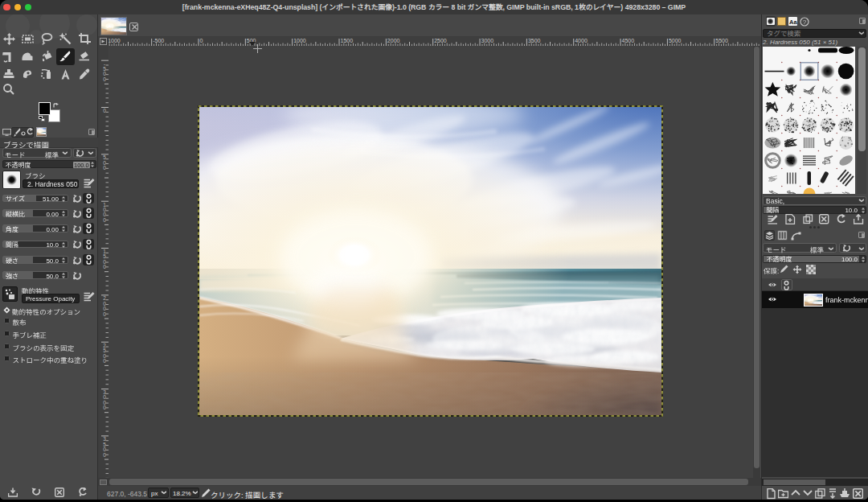 This screenshot has width=868, height=502. Describe the element at coordinates (347, 40) in the screenshot. I see `svg-text: 1500` at that location.